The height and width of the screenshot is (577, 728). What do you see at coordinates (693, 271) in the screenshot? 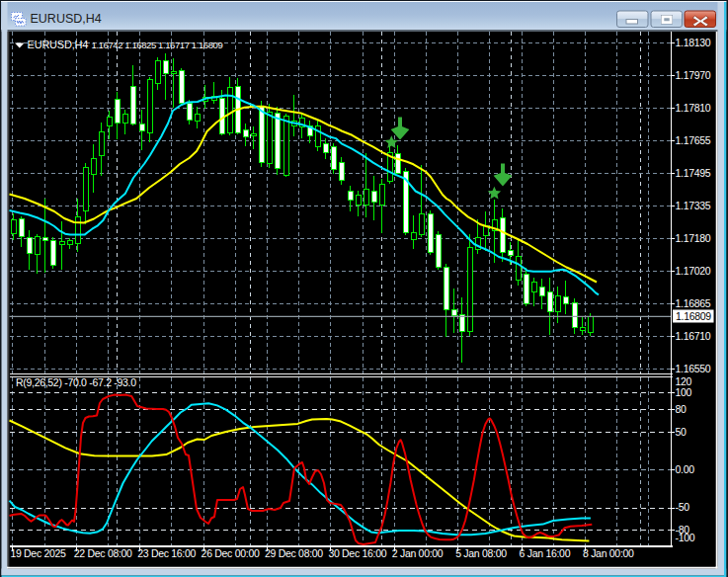
I see `svg-text: 1.17020` at bounding box center [693, 271].